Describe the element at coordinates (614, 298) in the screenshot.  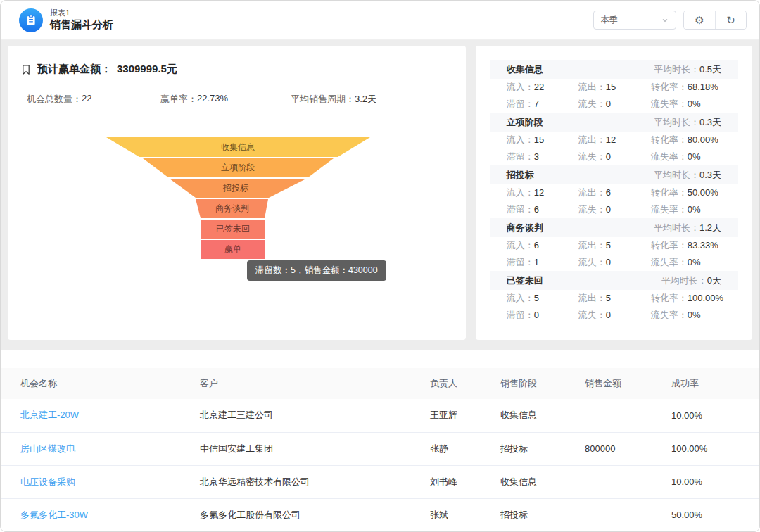
I see `metric-row: 流入：5 流出：5 转化率：100.00%` at that location.